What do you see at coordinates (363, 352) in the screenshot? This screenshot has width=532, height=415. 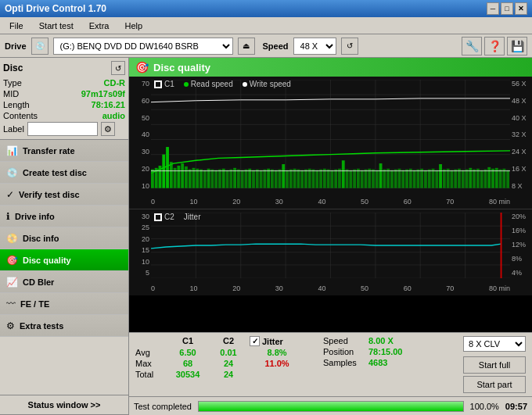 I see `right-info: Speed 8.00 X Position 78:15.00 Samples 4…` at bounding box center [363, 352].